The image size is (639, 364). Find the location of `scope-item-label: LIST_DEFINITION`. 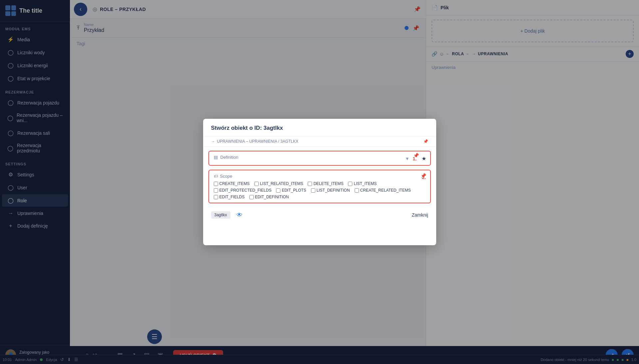

scope-item-label: LIST_DEFINITION is located at coordinates (333, 190).